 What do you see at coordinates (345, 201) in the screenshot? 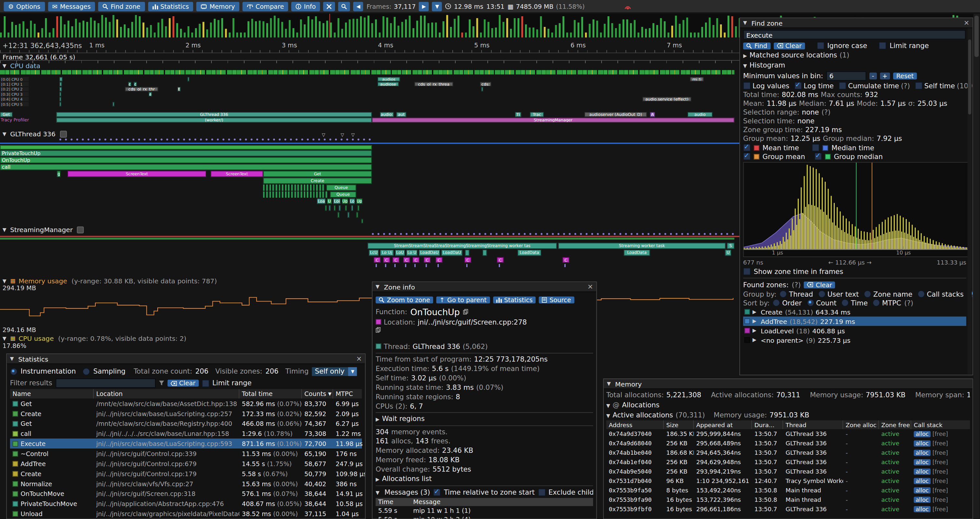
I see `zone-segment: Up` at bounding box center [345, 201].